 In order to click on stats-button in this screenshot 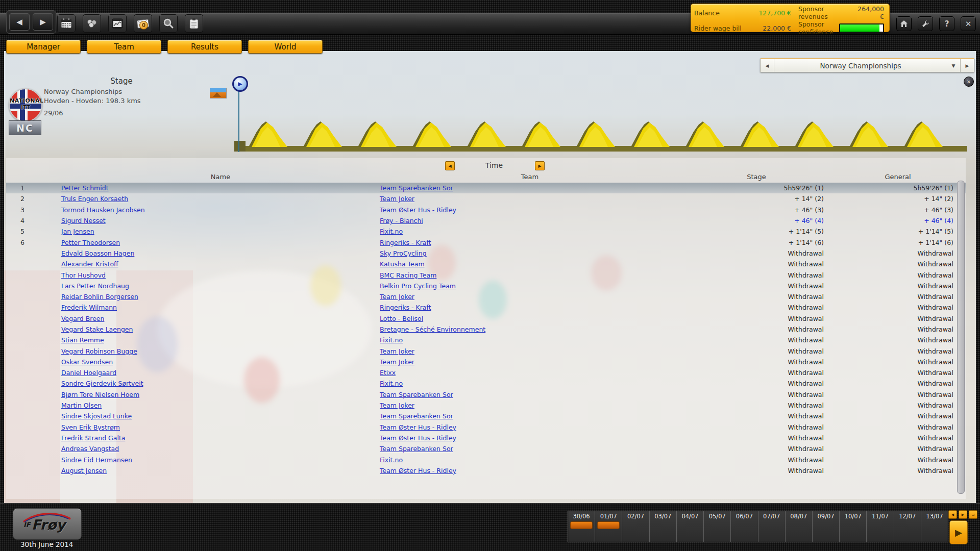, I will do `click(117, 23)`.